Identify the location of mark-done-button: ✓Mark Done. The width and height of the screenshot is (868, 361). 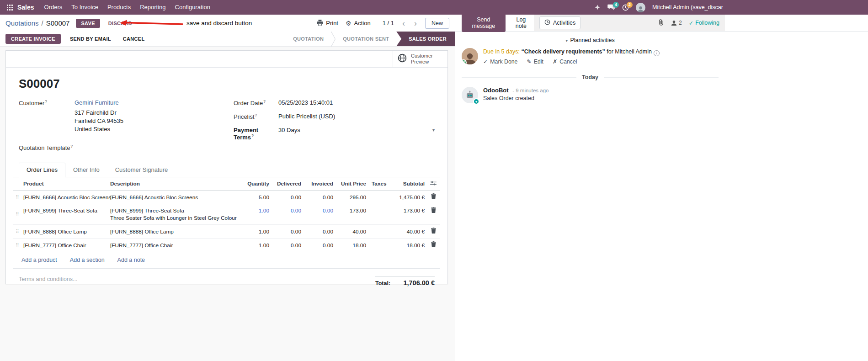
(500, 62).